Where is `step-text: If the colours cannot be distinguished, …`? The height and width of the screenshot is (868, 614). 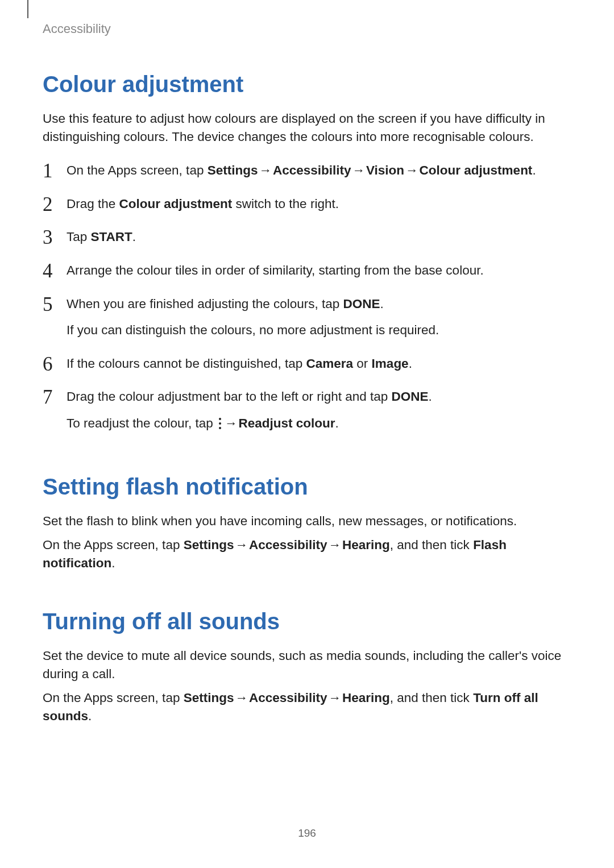
step-text: If the colours cannot be distinguished, … is located at coordinates (186, 364).